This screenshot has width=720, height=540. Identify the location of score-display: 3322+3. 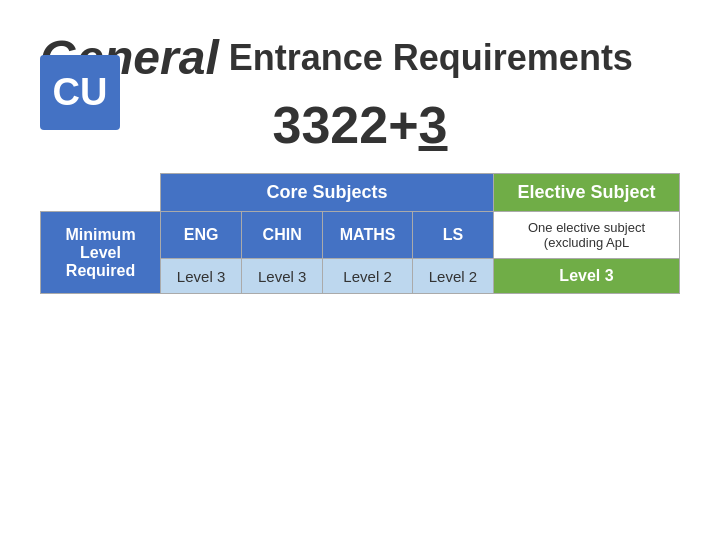
(360, 125).